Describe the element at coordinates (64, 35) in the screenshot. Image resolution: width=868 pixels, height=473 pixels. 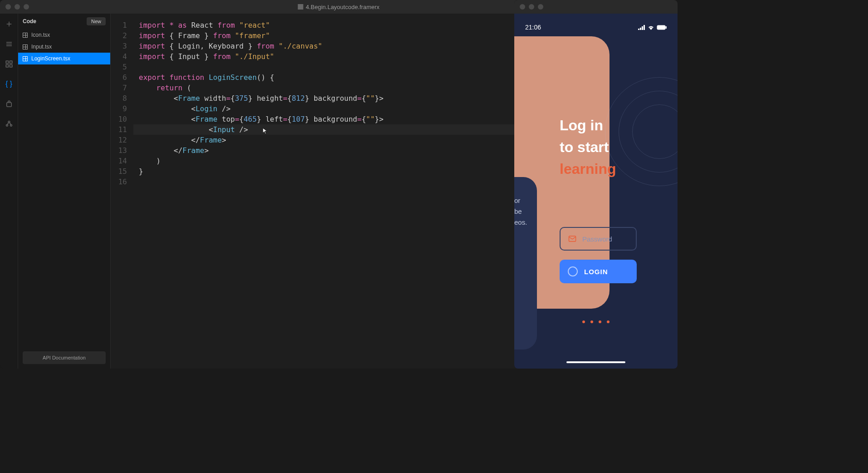
I see `file-item-icon: Icon.tsx` at that location.